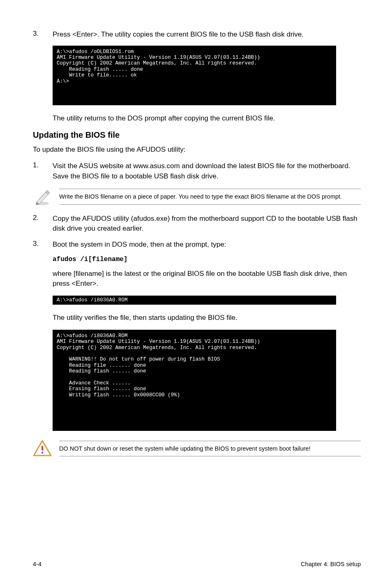 The height and width of the screenshot is (583, 392). What do you see at coordinates (197, 564) in the screenshot?
I see `page-footer: 4-4 Chapter 4: BIOS setup` at bounding box center [197, 564].